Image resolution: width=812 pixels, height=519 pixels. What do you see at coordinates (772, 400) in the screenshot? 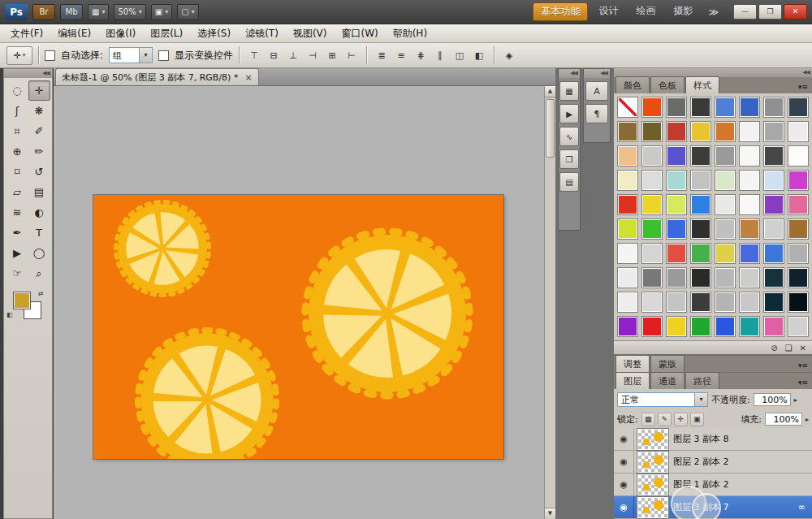
I see `opacity-input: 100%` at bounding box center [772, 400].